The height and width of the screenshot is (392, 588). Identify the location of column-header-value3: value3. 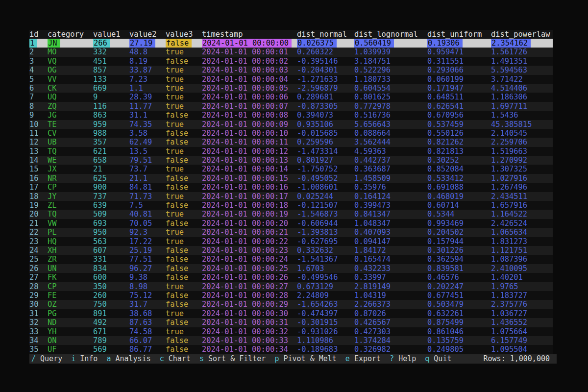
(184, 34).